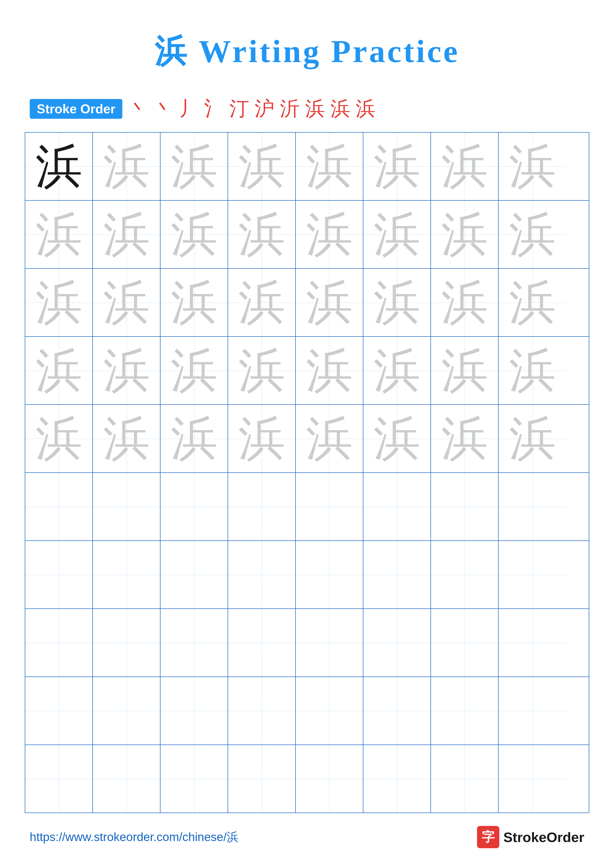  What do you see at coordinates (365, 109) in the screenshot?
I see `stroke-10: 浜` at bounding box center [365, 109].